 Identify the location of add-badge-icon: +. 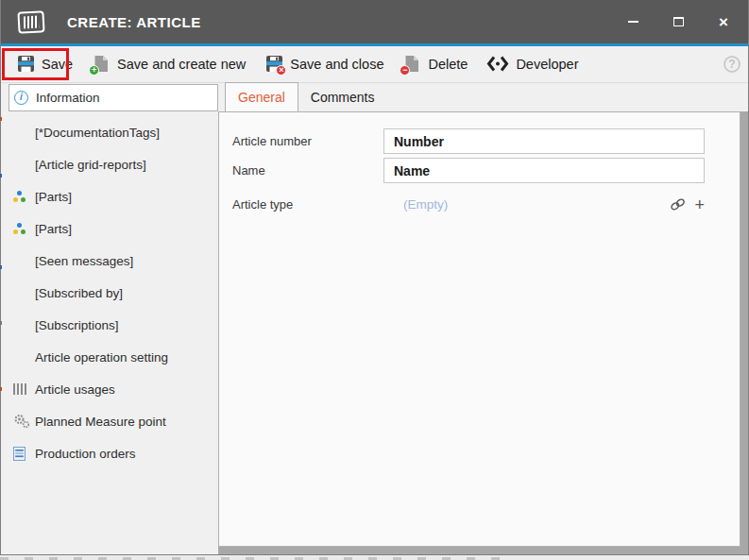
(94, 70).